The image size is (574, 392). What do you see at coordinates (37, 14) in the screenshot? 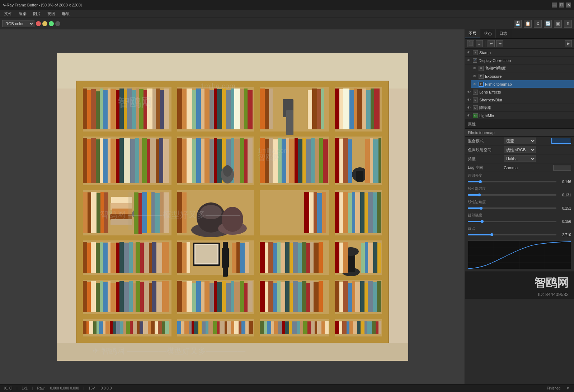
I see `menu-image: 图片` at bounding box center [37, 14].